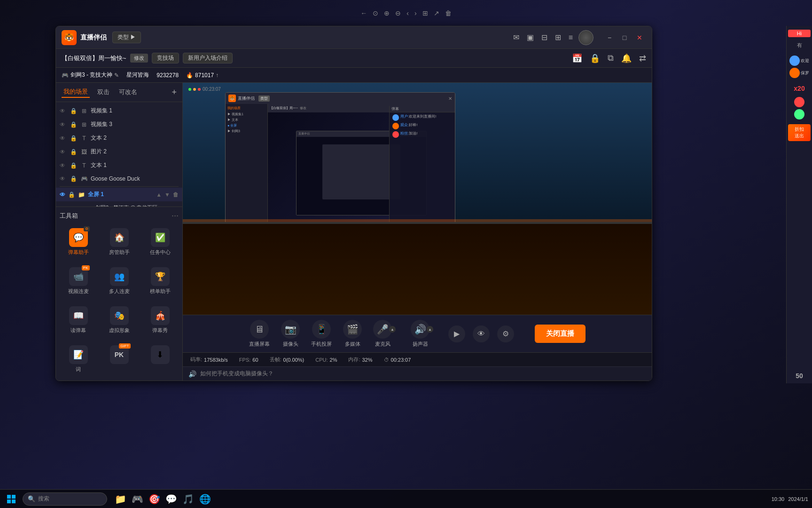 The image size is (812, 508). I want to click on discount-badge: 折扣送出, so click(799, 133).